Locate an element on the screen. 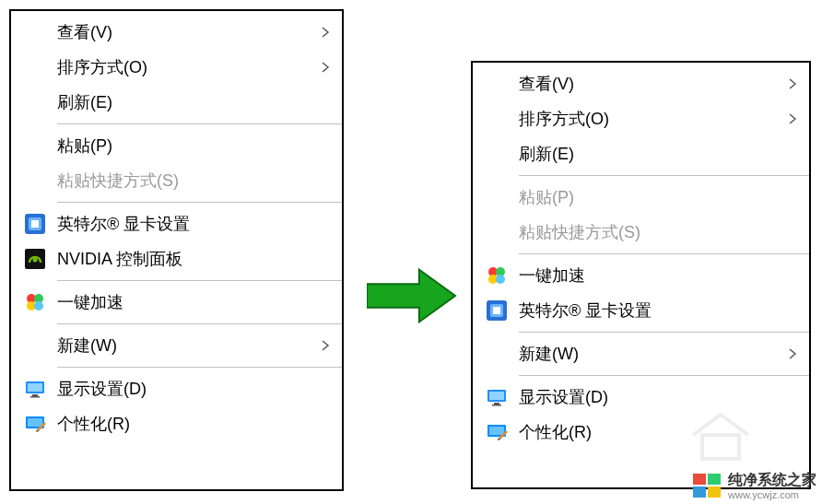 The image size is (822, 504). menu-item-nvidia-control-panel: NVIDIA 控制面板 is located at coordinates (177, 259).